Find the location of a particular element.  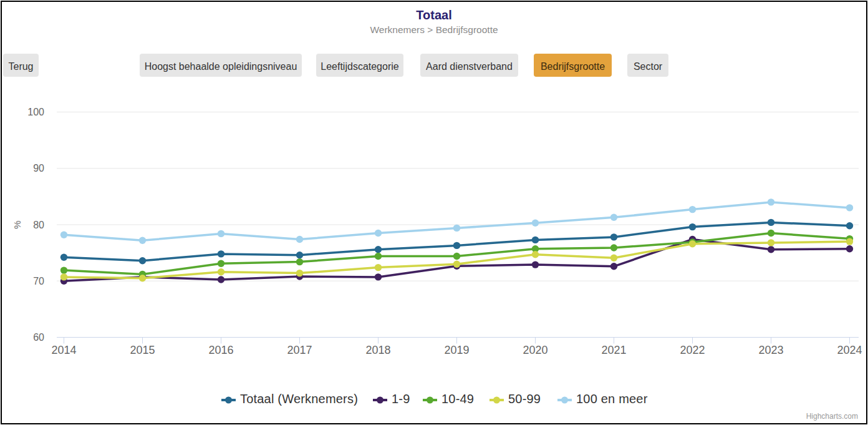

svg-text: 2024 is located at coordinates (849, 350).